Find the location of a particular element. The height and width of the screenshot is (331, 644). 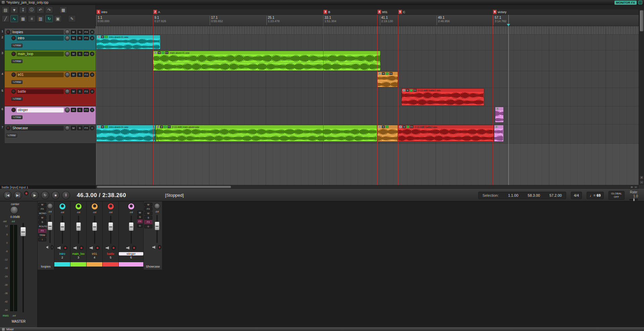

track-name: battle is located at coordinates (40, 92).